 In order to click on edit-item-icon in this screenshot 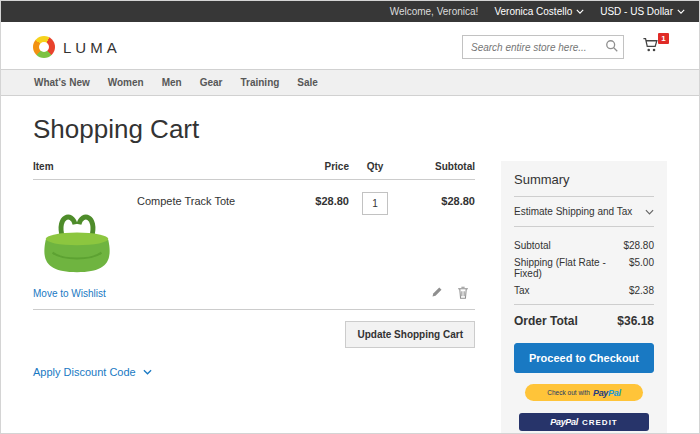, I will do `click(437, 292)`.